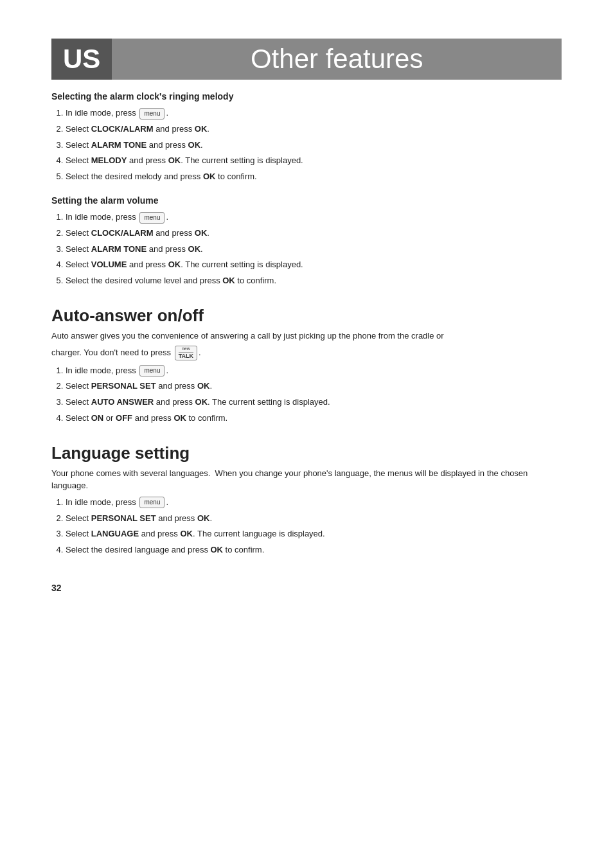  Describe the element at coordinates (186, 353) in the screenshot. I see `talk-button-icon: new TALK` at that location.